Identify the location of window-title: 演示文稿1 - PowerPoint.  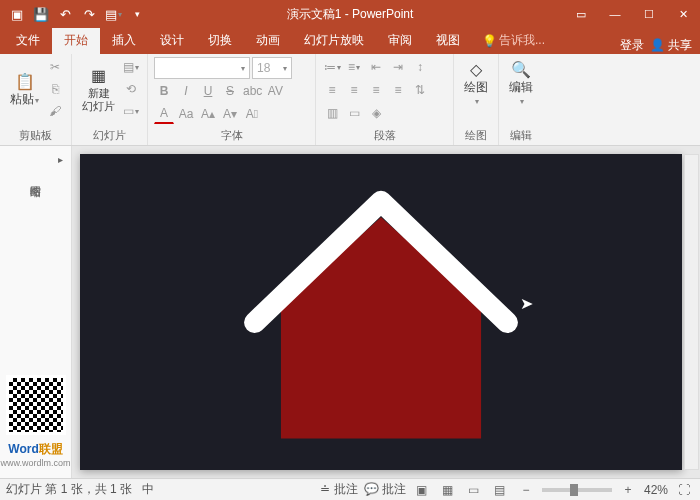
(350, 14).